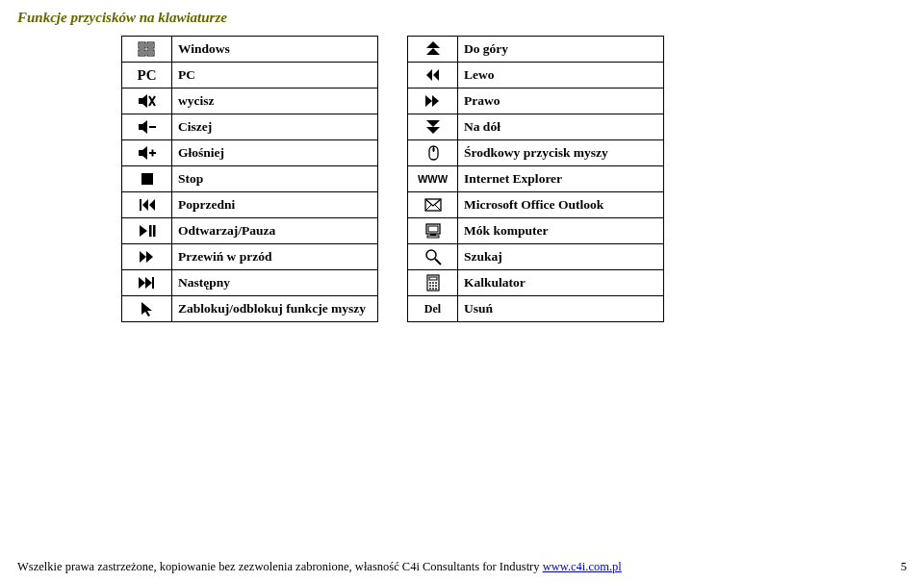 The image size is (924, 582). I want to click on label-stop: Stop, so click(275, 179).